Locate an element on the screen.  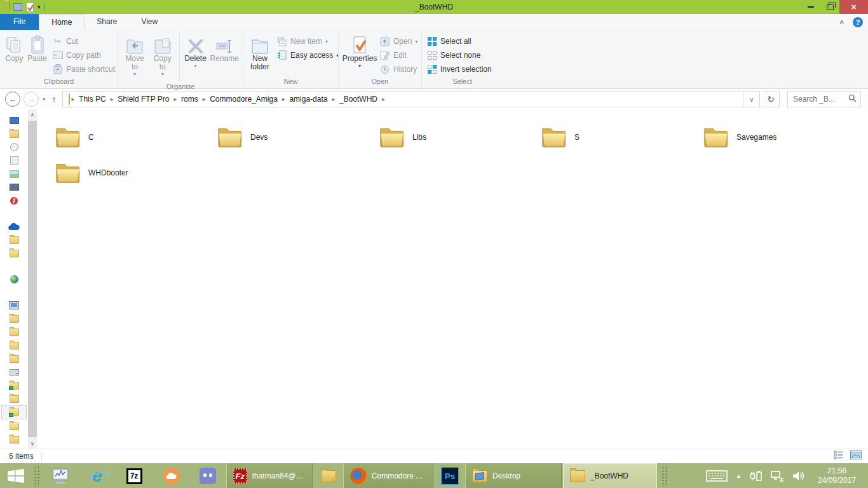
crumb-amiga-data: amiga-data is located at coordinates (308, 99).